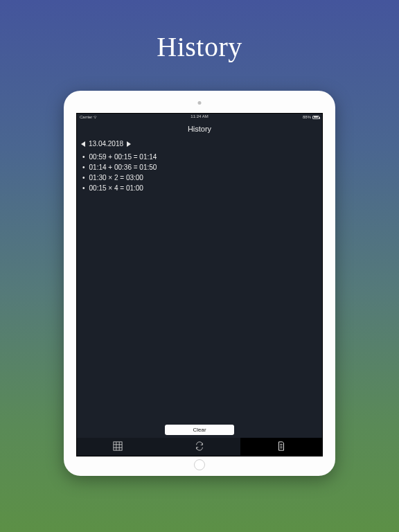  What do you see at coordinates (118, 447) in the screenshot?
I see `grid-icon` at bounding box center [118, 447].